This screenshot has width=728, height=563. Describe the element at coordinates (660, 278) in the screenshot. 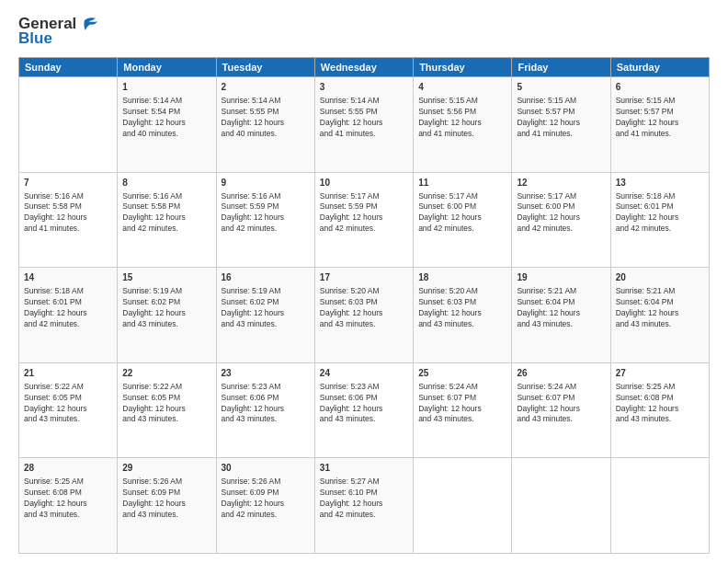

I see `day-number: 20` at that location.